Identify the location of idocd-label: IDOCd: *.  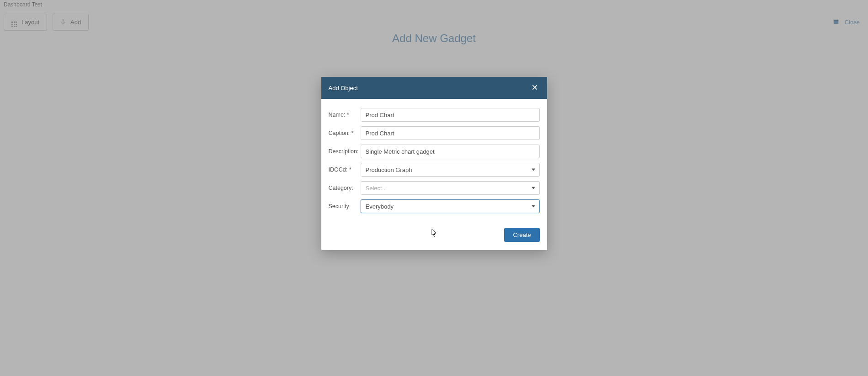
(345, 170).